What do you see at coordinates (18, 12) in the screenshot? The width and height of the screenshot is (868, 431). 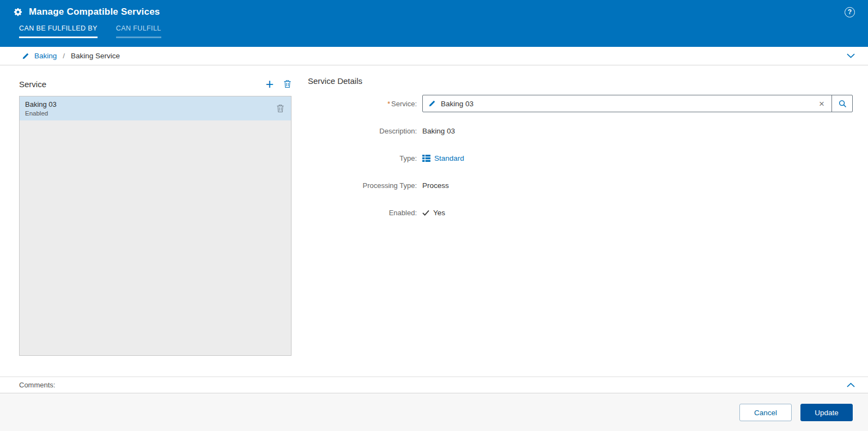 I see `gear-icon` at bounding box center [18, 12].